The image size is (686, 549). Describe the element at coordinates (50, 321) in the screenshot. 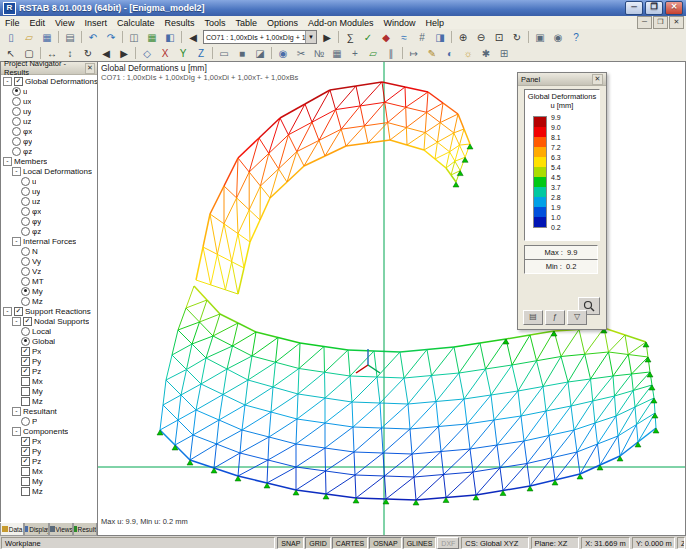

I see `tree-item-nodal-supports: -✓Nodal Supports` at that location.